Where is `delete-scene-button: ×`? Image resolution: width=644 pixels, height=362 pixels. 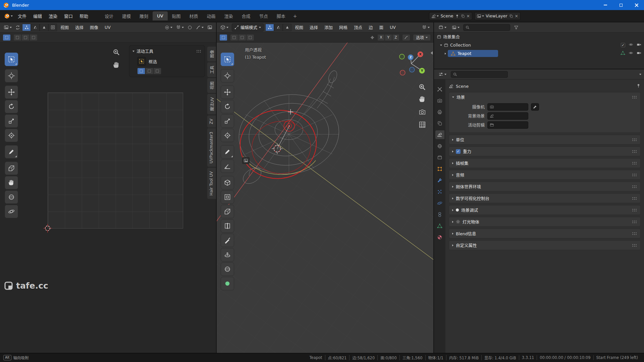 delete-scene-button: × is located at coordinates (468, 16).